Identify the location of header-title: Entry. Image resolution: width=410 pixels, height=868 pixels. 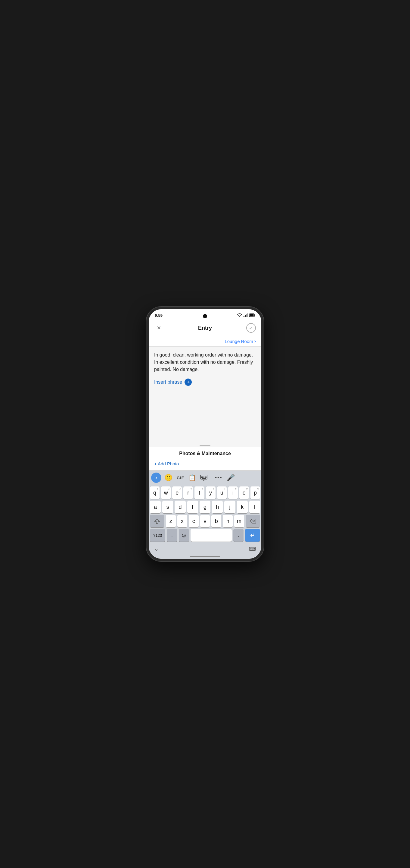
(205, 328).